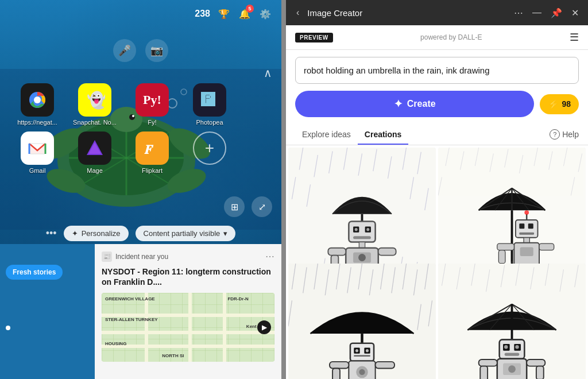  I want to click on create-button: ✦ Create, so click(415, 104).